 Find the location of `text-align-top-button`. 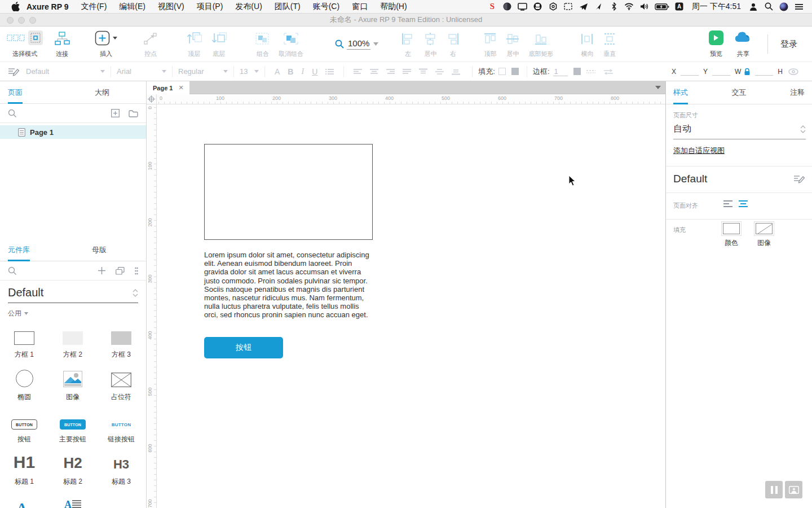

text-align-top-button is located at coordinates (423, 72).